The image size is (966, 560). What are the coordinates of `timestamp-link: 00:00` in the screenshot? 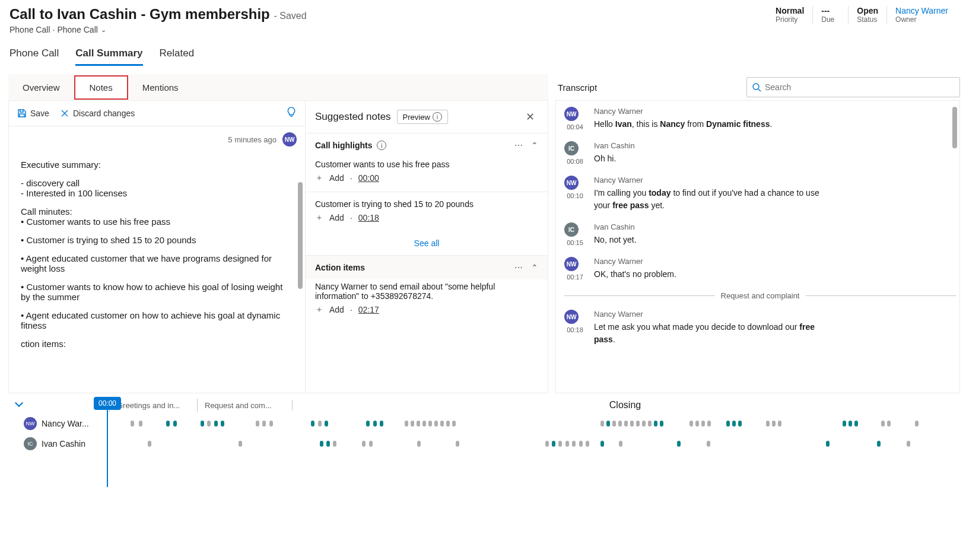 It's located at (369, 178).